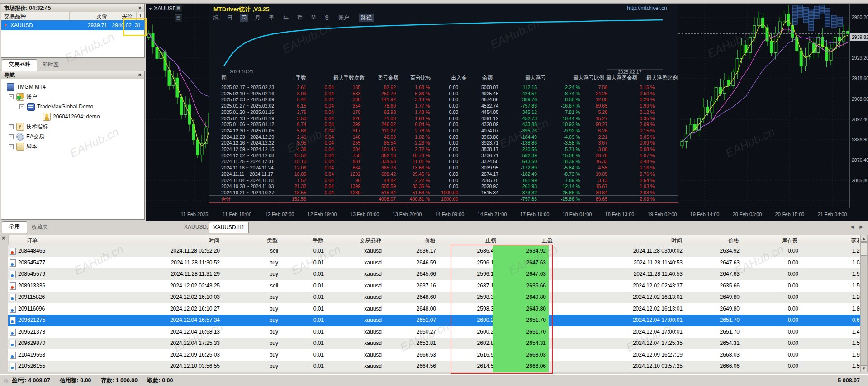 This screenshot has height=386, width=868. What do you see at coordinates (31, 87) in the screenshot?
I see `nav-item-label: TMGM MT4` at bounding box center [31, 87].